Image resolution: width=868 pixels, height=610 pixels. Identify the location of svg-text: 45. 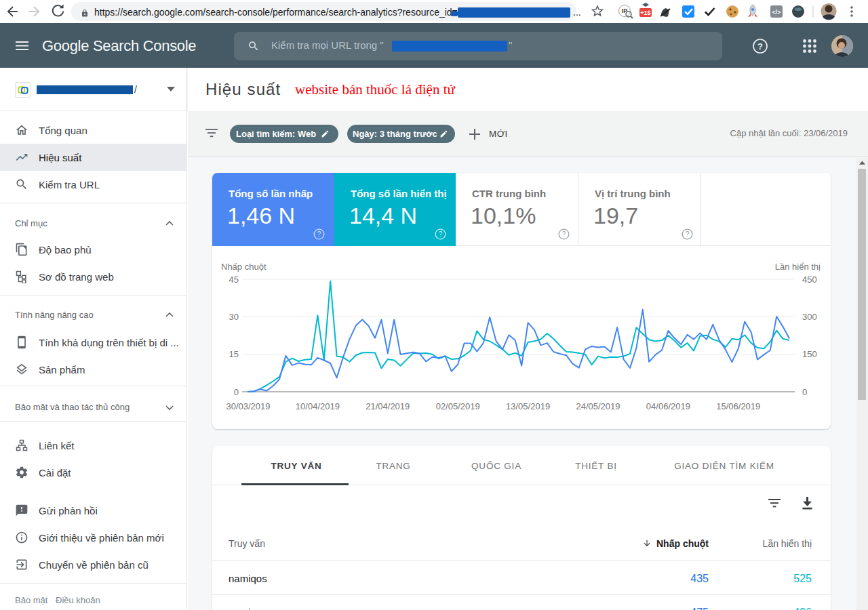
(234, 279).